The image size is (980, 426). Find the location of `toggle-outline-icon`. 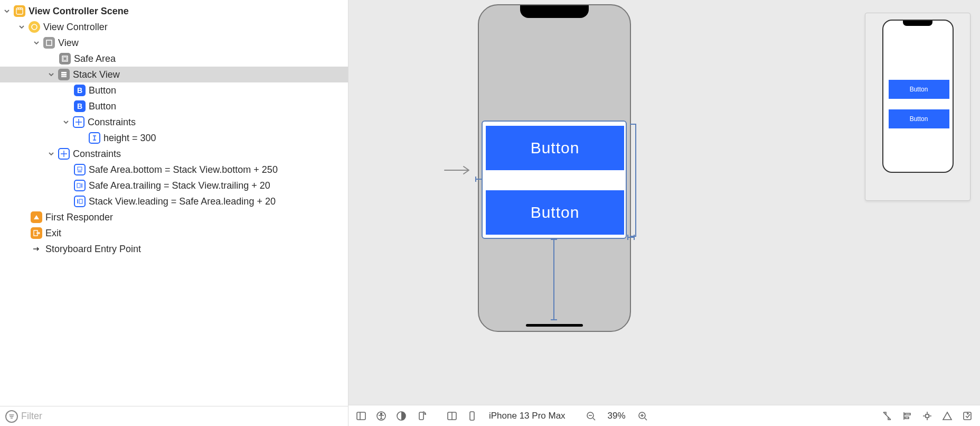

toggle-outline-icon is located at coordinates (361, 416).